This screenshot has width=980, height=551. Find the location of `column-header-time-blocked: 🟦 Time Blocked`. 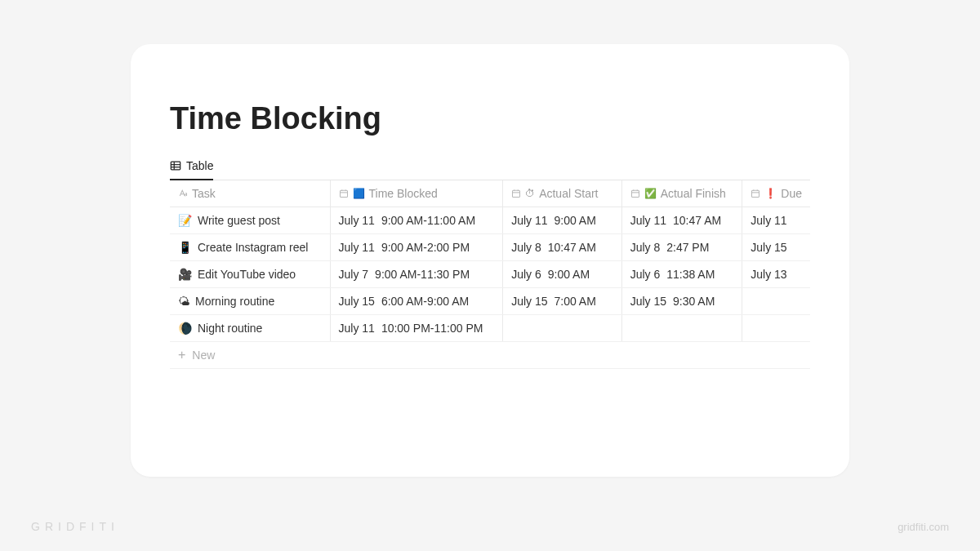

column-header-time-blocked: 🟦 Time Blocked is located at coordinates (416, 194).